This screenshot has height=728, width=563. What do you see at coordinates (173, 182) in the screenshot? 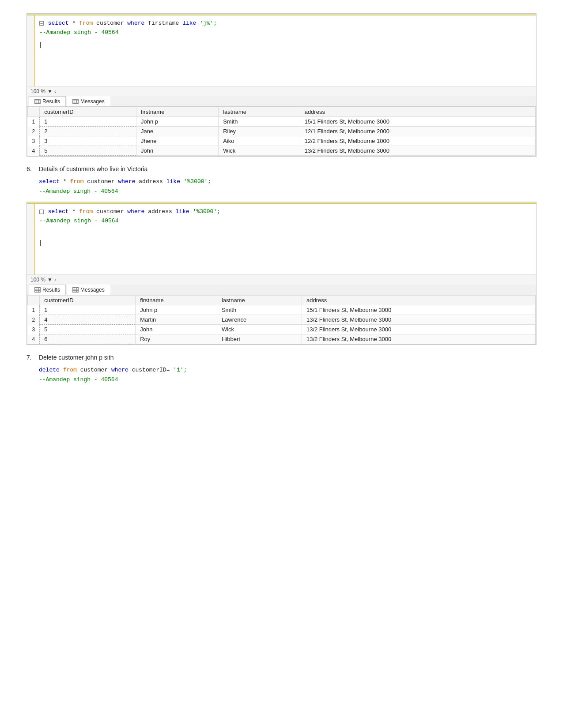
I see `kw-like-cb6: like` at bounding box center [173, 182].